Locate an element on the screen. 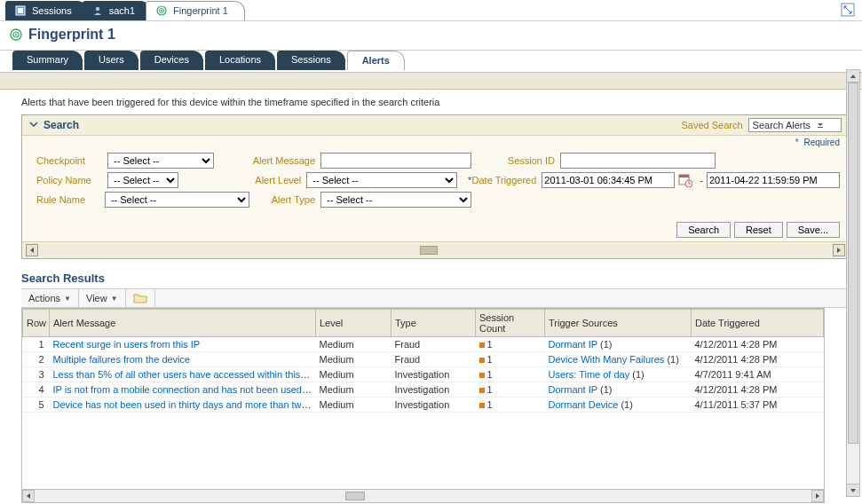  nav-tabs: Summary Users Devices Locations Sessions… is located at coordinates (431, 61).